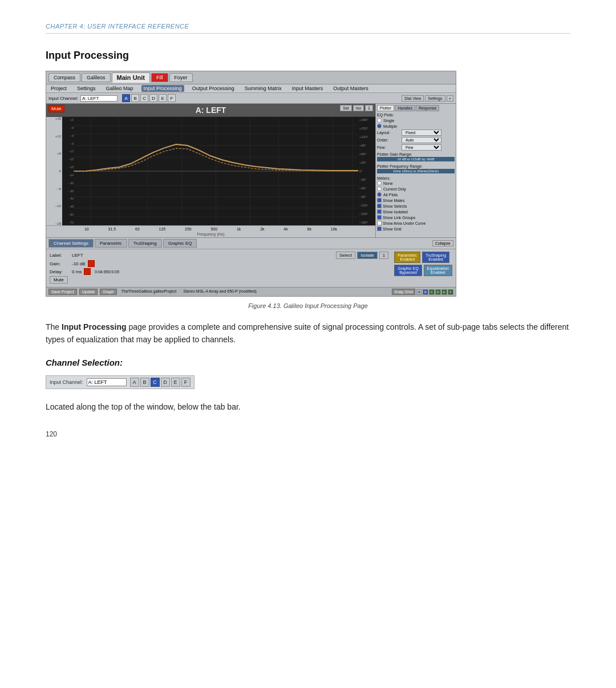 Image resolution: width=616 pixels, height=688 pixels. What do you see at coordinates (346, 108) in the screenshot?
I see `set-button: Set` at bounding box center [346, 108].